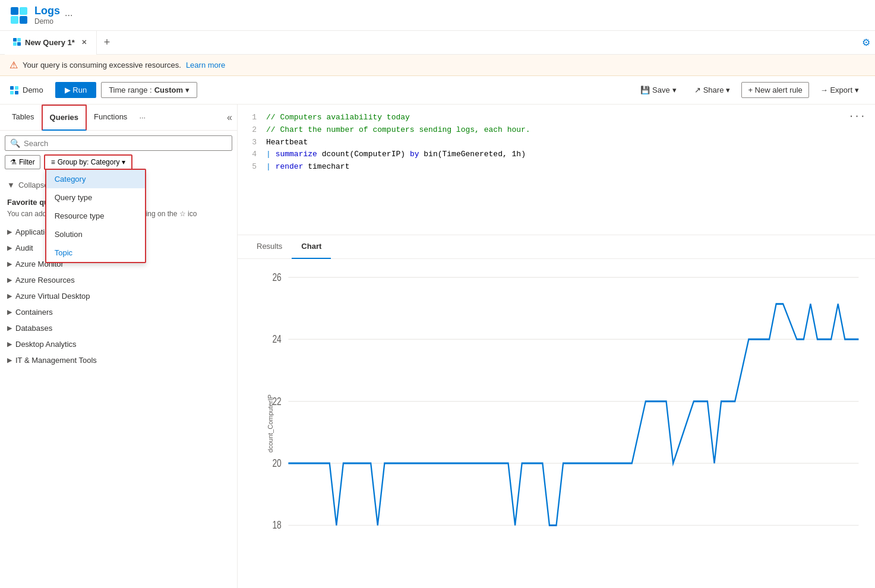  What do you see at coordinates (119, 328) in the screenshot?
I see `category-item-databases: ▶ Databases` at bounding box center [119, 328].